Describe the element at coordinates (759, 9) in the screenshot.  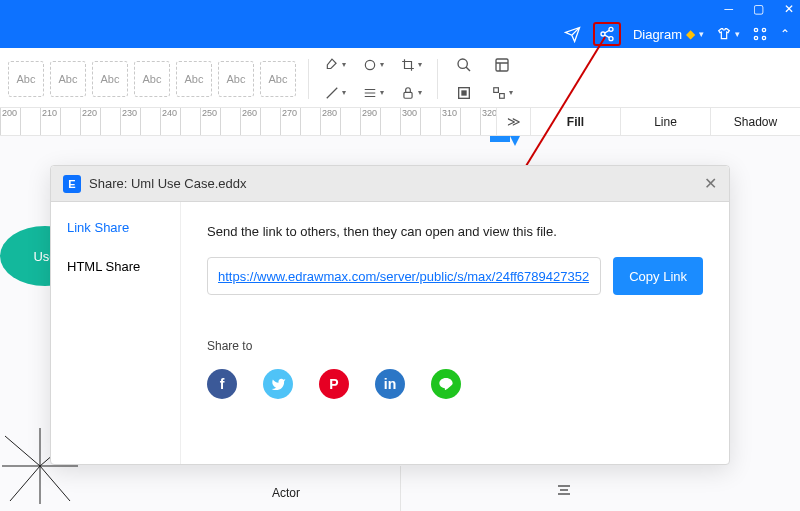
I see `window-controls: ─ ▢ ✕` at that location.